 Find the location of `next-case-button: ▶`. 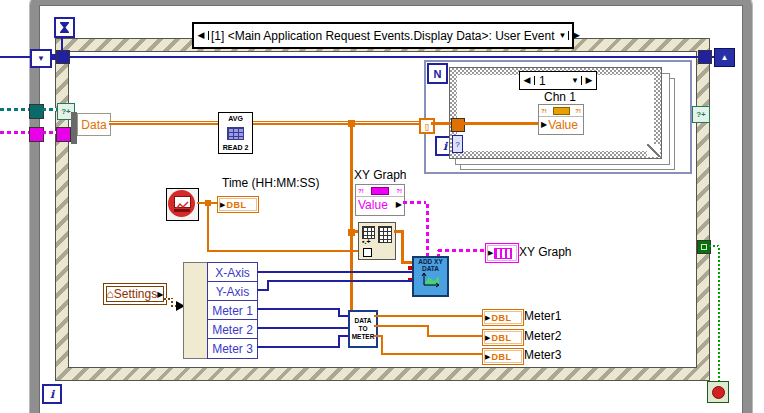

next-case-button: ▶ is located at coordinates (576, 36).